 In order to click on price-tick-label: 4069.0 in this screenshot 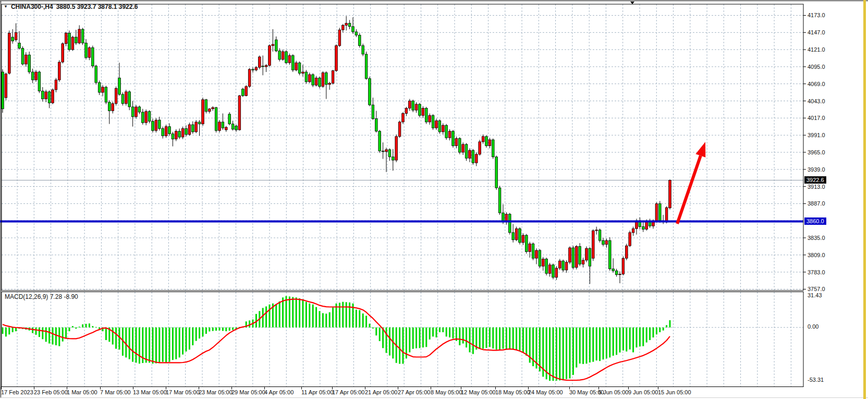, I will do `click(816, 84)`.